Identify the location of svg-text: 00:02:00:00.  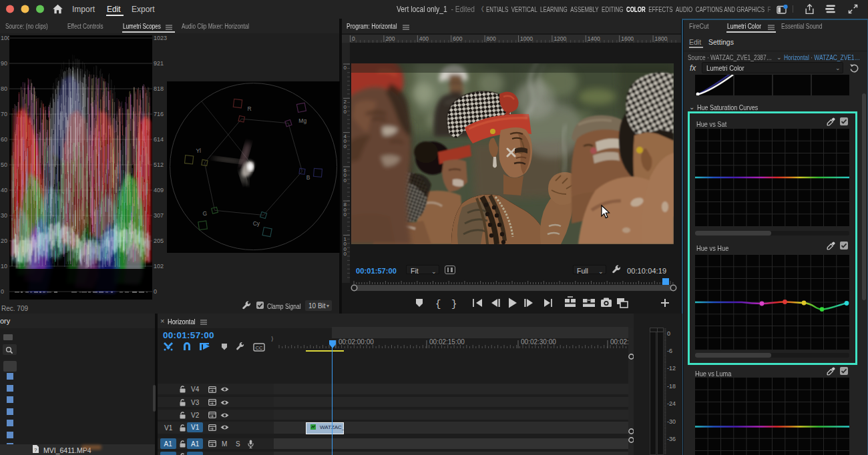
(357, 342).